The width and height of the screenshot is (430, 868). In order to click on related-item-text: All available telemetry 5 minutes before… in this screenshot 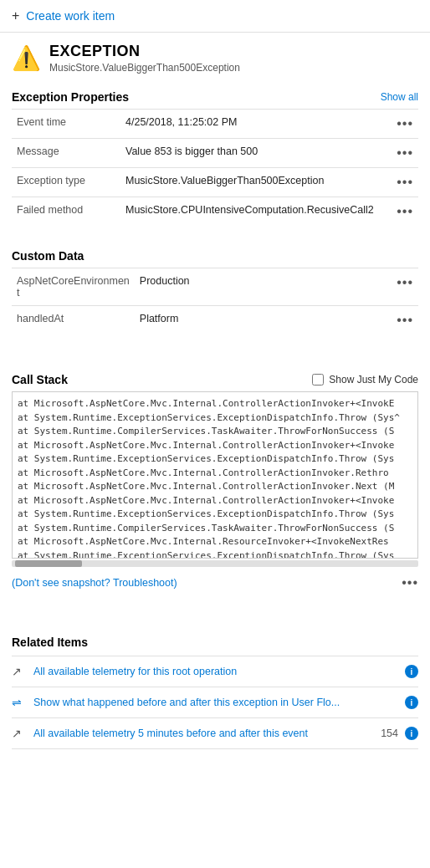, I will do `click(207, 733)`.